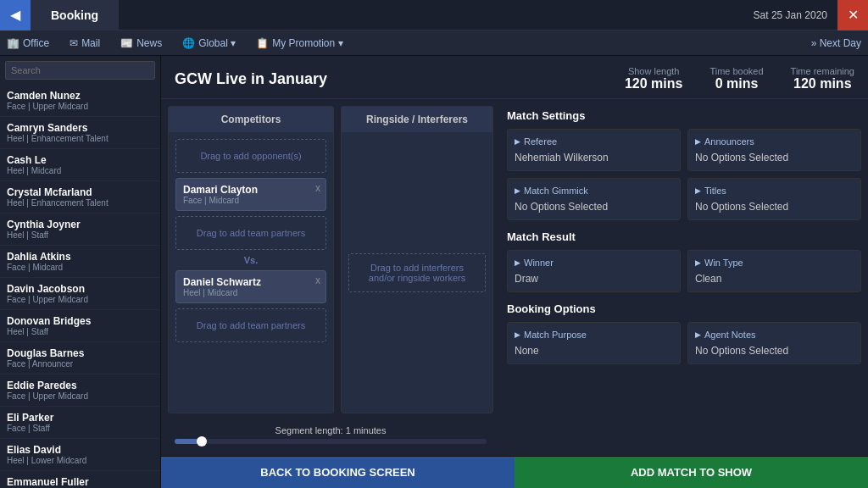 The width and height of the screenshot is (868, 488). What do you see at coordinates (251, 259) in the screenshot?
I see `competitors-panel: Competitors Drag to add opponent(s) Dama…` at bounding box center [251, 259].